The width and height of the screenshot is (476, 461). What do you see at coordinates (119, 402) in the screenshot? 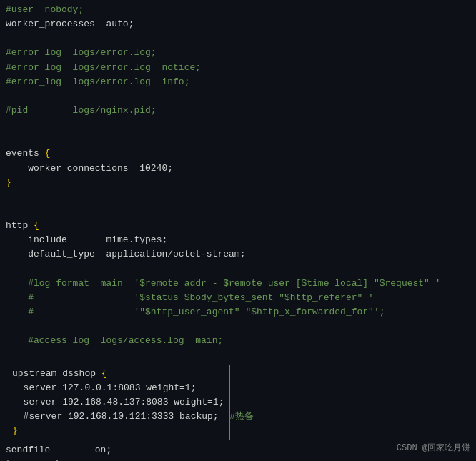
I see `upstream-server2: server 192.168.48.137:8083 weight=1;` at bounding box center [119, 402].